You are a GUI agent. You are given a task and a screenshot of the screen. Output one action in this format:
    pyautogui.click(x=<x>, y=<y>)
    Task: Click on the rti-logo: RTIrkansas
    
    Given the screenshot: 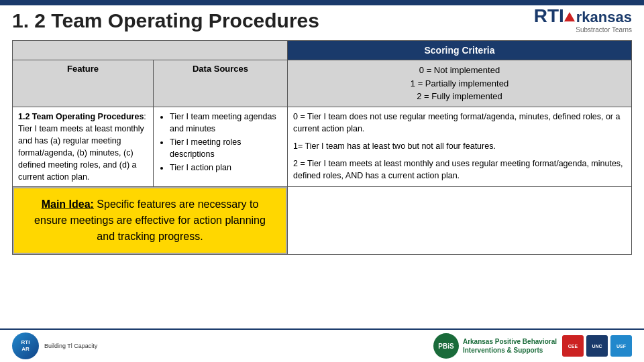 What is the action you would take?
    pyautogui.click(x=583, y=16)
    